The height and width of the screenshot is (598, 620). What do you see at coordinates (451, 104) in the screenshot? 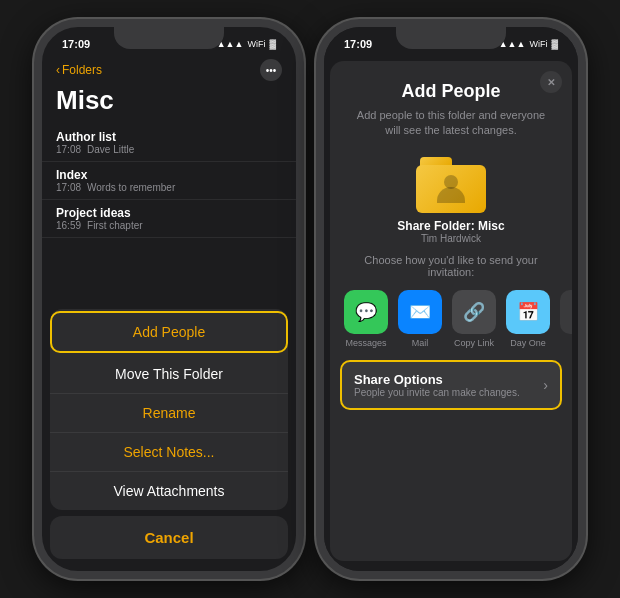
I see `modal-header: Add People Add people to this folder and…` at bounding box center [451, 104].